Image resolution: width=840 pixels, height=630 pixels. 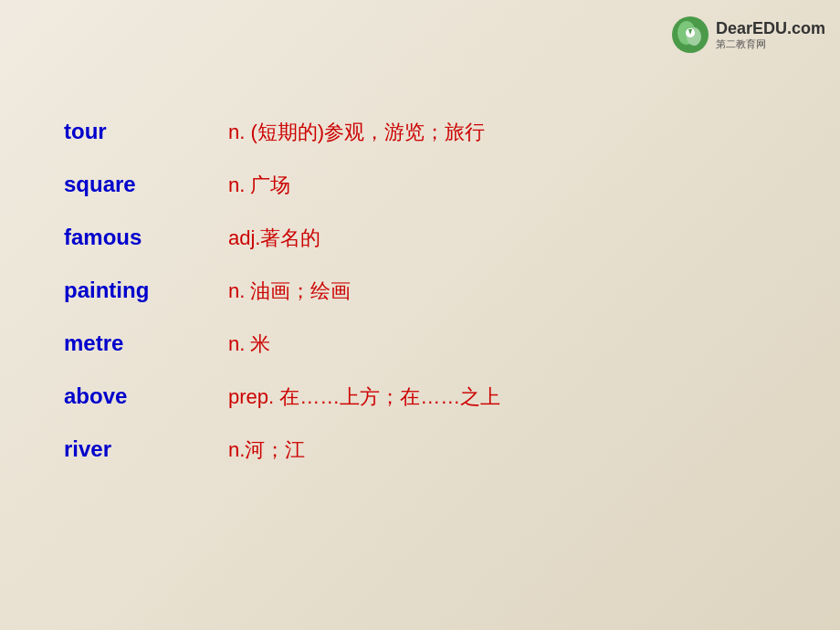 I want to click on vocab-row: rivern.河；江, so click(x=420, y=450).